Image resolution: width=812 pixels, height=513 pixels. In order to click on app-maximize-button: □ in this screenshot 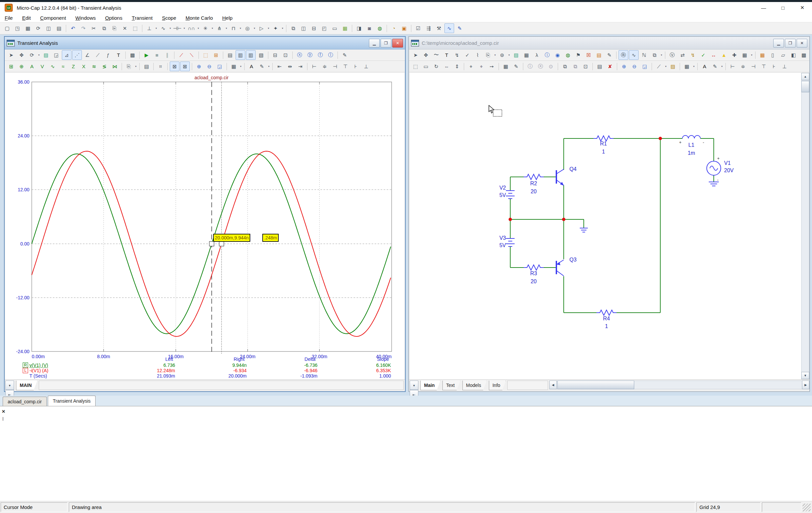, I will do `click(783, 8)`.